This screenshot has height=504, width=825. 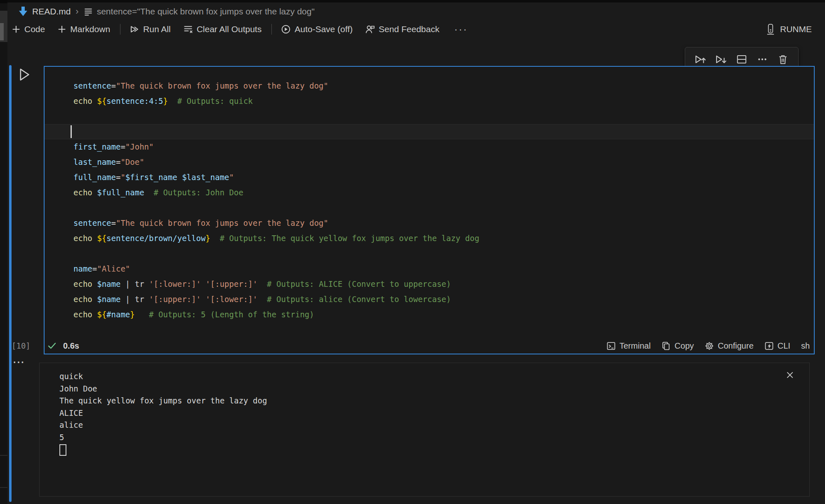 What do you see at coordinates (429, 346) in the screenshot?
I see `cell-status-bar: 0.6s Terminal Copy` at bounding box center [429, 346].